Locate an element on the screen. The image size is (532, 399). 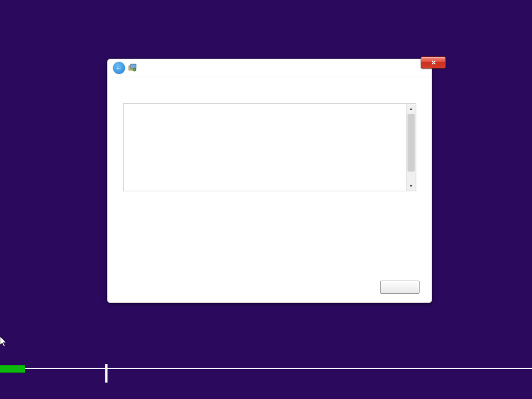
steps-bar is located at coordinates (266, 385).